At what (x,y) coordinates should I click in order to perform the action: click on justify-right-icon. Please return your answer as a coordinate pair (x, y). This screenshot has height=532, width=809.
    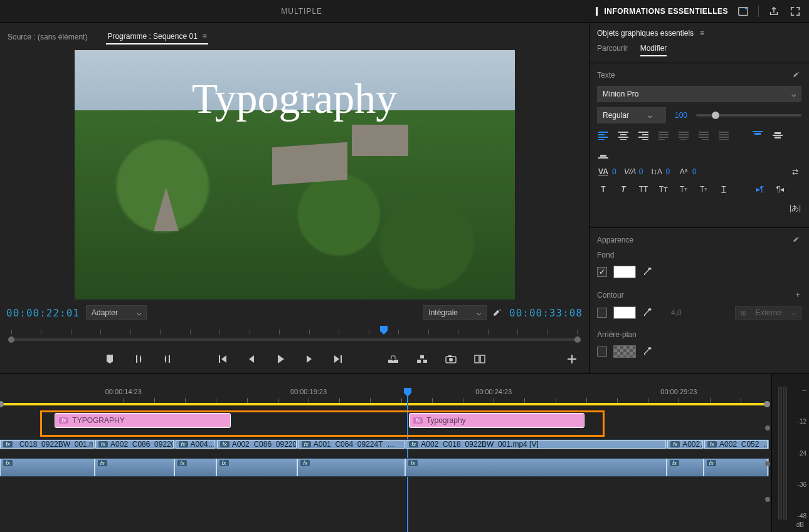
    Looking at the image, I should click on (704, 135).